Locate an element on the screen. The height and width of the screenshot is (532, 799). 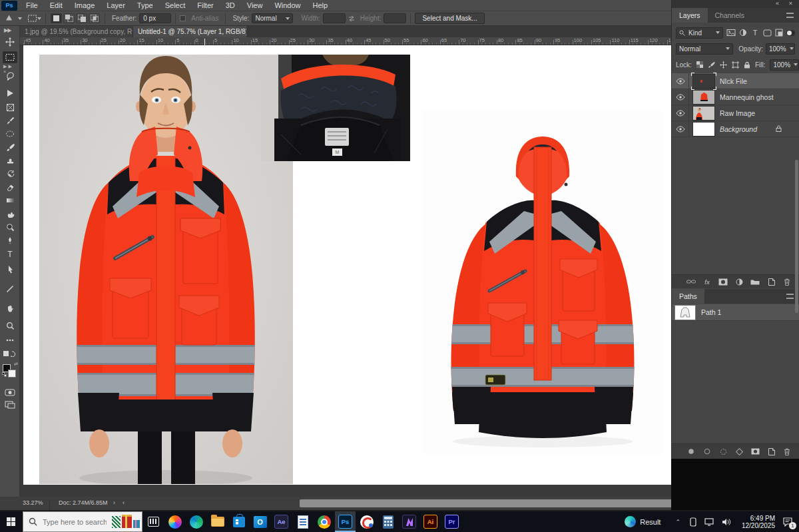
new-group-button is located at coordinates (755, 282).